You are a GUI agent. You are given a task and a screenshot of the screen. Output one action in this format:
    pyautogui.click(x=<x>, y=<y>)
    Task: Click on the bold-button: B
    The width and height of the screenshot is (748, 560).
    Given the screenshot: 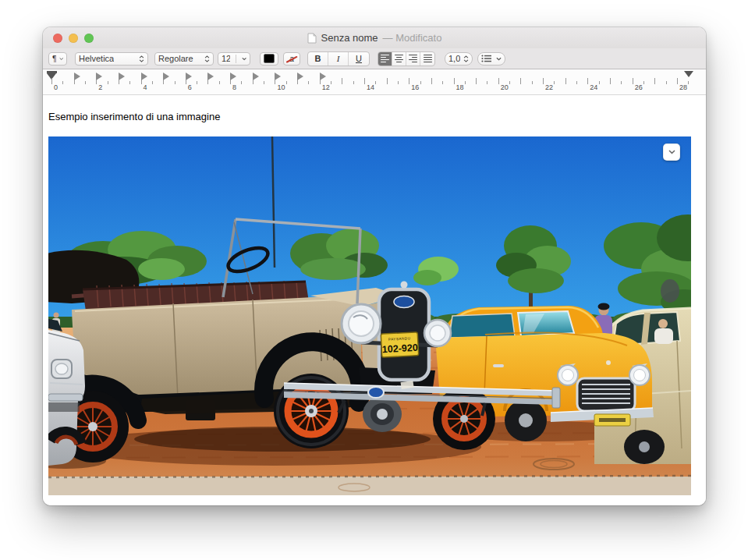 What is the action you would take?
    pyautogui.click(x=318, y=59)
    